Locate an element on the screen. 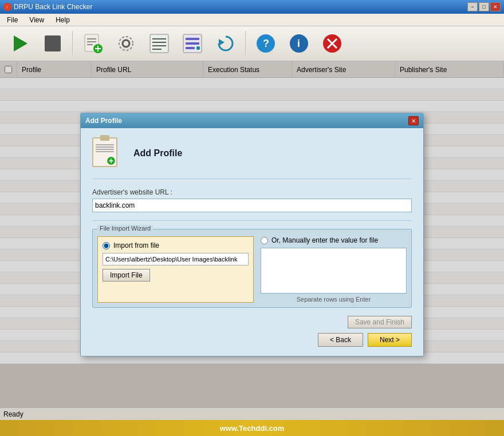 Image resolution: width=504 pixels, height=436 pixels. add-profile-button is located at coordinates (93, 43).